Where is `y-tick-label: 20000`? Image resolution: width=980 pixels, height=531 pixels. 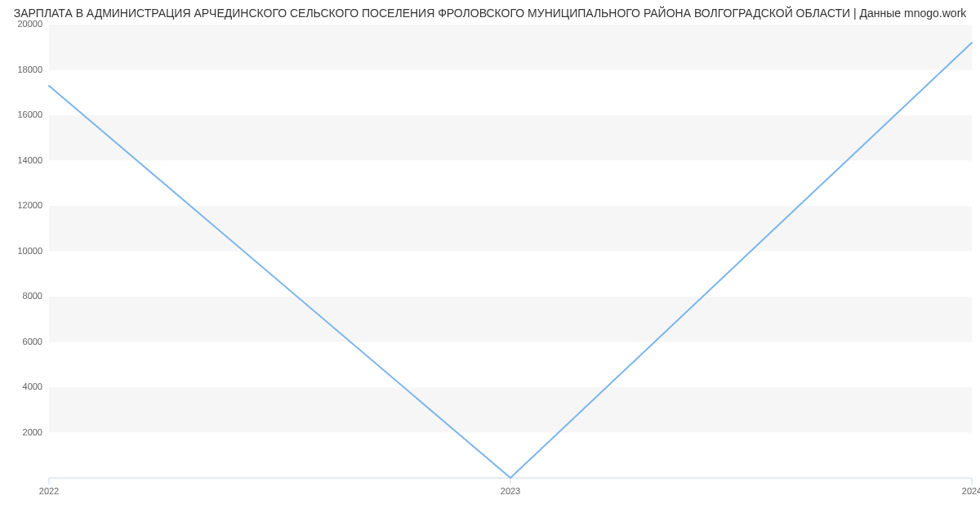
y-tick-label: 20000 is located at coordinates (26, 24).